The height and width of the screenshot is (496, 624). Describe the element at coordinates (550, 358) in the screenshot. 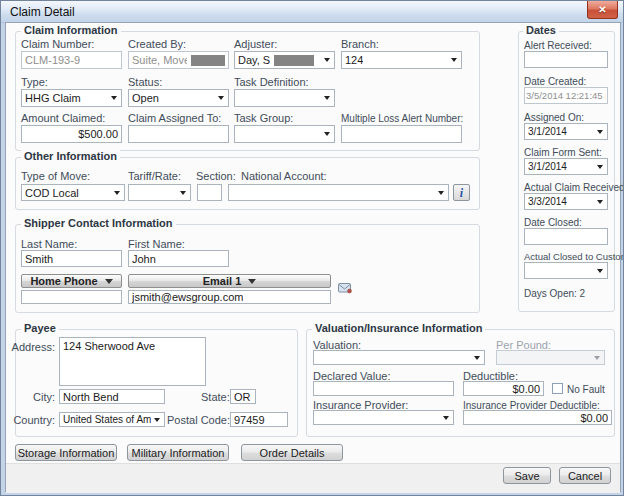

I see `per-pound-combo` at that location.